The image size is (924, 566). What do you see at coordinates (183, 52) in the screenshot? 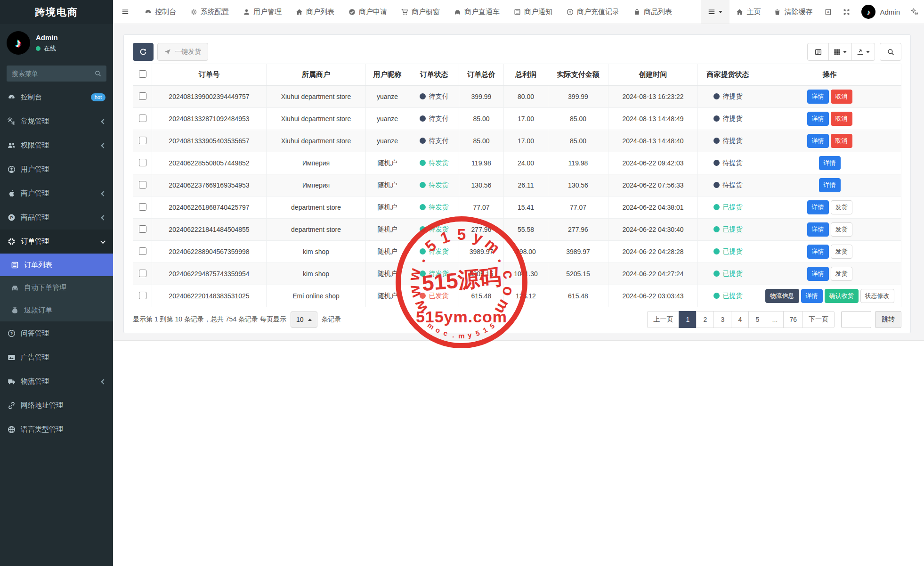
I see `one-click-ship-button: 一键发货` at bounding box center [183, 52].